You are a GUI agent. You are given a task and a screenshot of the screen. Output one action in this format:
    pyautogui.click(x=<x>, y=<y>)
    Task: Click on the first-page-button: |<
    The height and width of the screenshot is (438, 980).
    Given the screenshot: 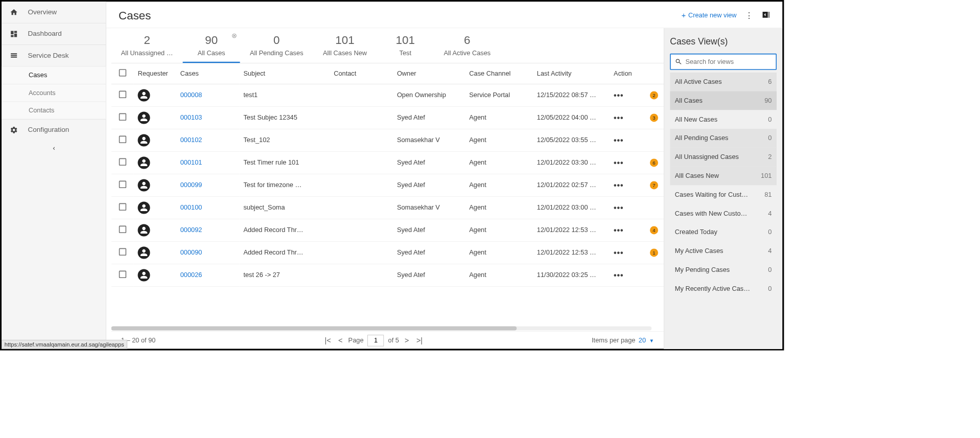 What is the action you would take?
    pyautogui.click(x=328, y=340)
    